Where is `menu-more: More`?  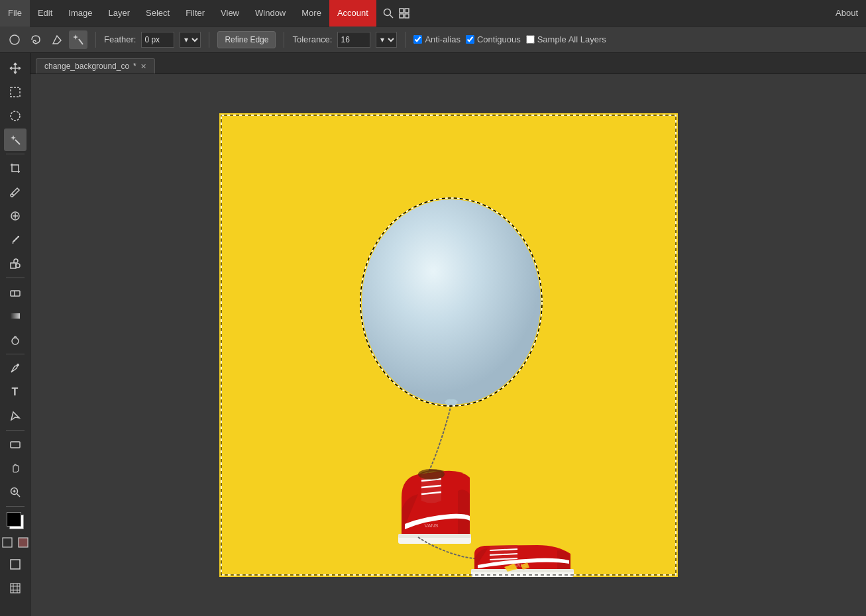
menu-more: More is located at coordinates (311, 13).